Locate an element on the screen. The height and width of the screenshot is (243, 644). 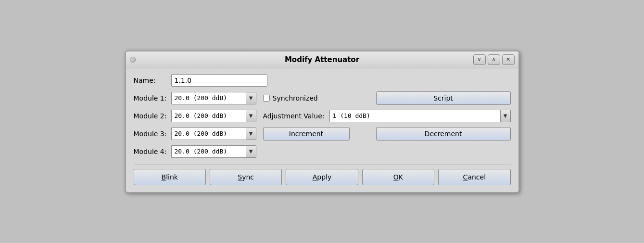
module4-dropdown-arrow: ▼ is located at coordinates (251, 152).